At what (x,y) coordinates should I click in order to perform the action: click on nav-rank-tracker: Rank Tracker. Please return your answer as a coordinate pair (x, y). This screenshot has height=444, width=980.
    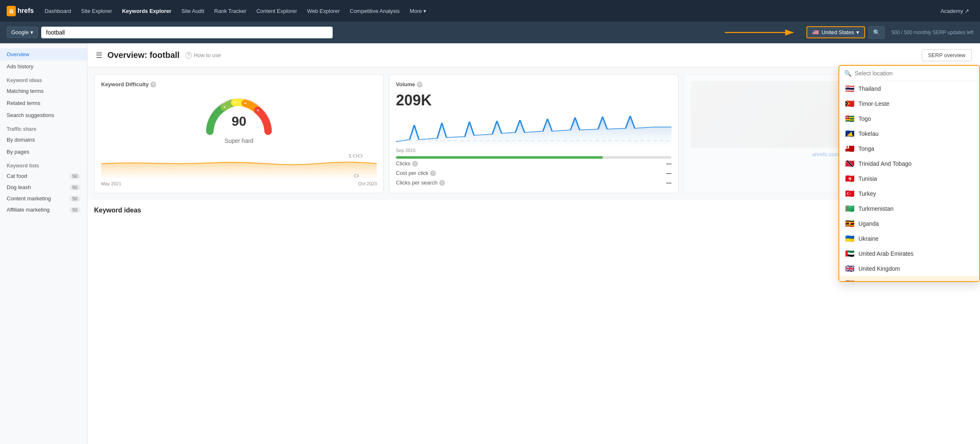
    Looking at the image, I should click on (231, 11).